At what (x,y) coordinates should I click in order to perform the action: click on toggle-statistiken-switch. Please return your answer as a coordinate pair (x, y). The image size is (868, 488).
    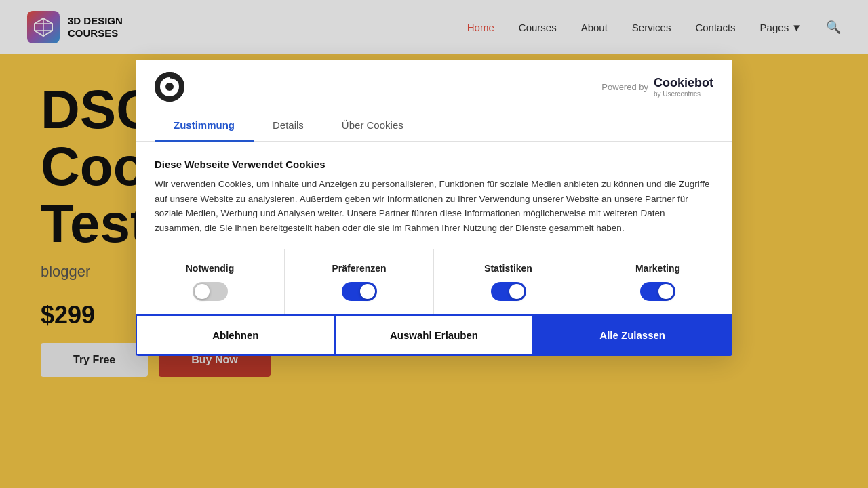
    Looking at the image, I should click on (509, 291).